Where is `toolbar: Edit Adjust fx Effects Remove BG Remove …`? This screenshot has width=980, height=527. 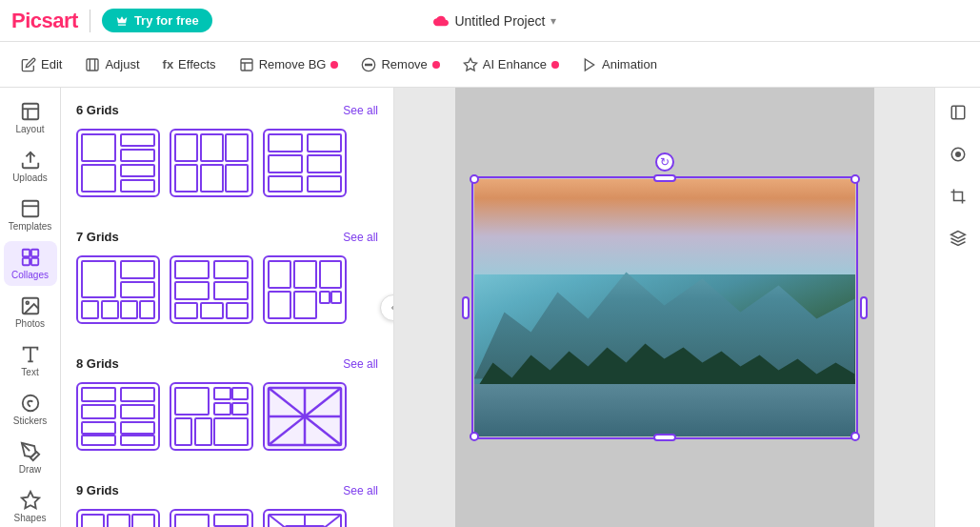 toolbar: Edit Adjust fx Effects Remove BG Remove … is located at coordinates (490, 65).